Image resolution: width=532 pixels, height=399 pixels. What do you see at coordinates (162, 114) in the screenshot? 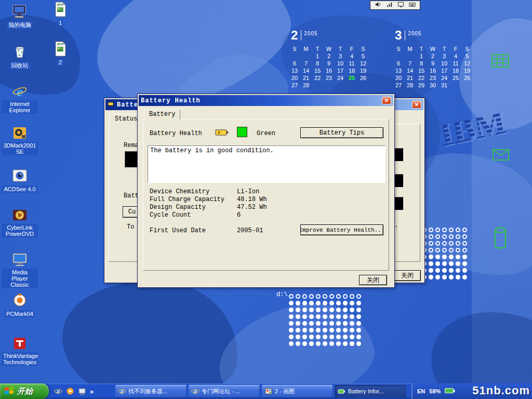
I see `tab-battery: Battery` at bounding box center [162, 114].